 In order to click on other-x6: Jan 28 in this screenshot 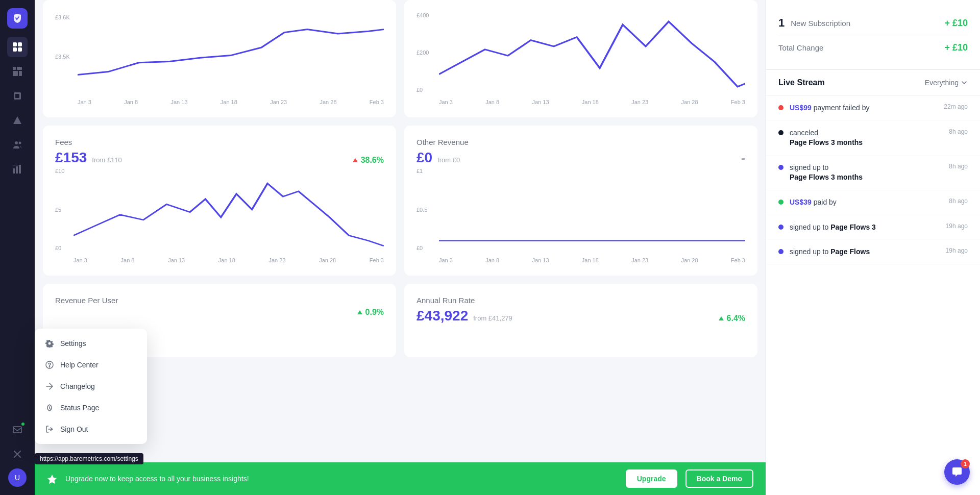, I will do `click(690, 260)`.